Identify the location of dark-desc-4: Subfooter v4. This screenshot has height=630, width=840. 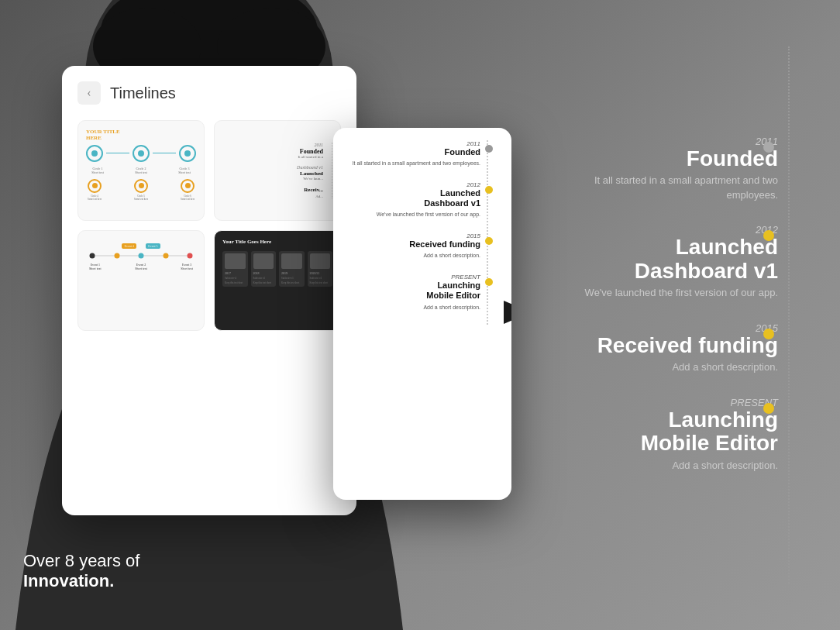
(321, 278).